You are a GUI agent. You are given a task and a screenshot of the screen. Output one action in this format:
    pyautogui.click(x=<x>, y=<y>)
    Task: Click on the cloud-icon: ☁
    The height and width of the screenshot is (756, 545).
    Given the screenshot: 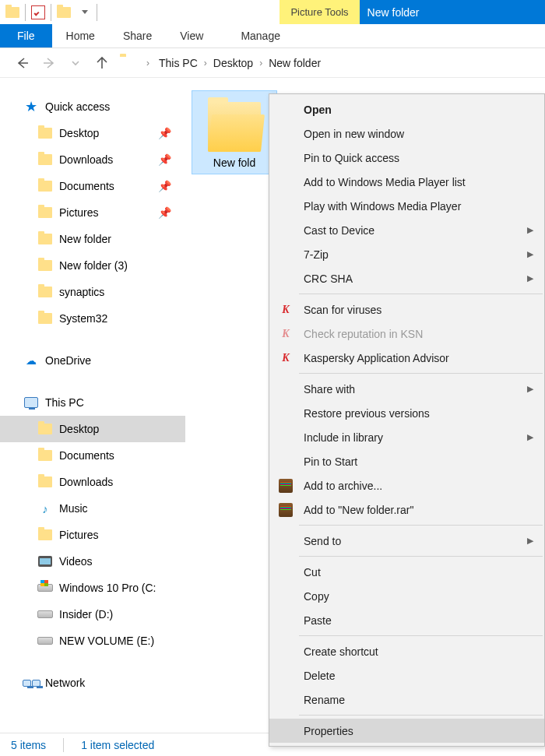 What is the action you would take?
    pyautogui.click(x=31, y=360)
    